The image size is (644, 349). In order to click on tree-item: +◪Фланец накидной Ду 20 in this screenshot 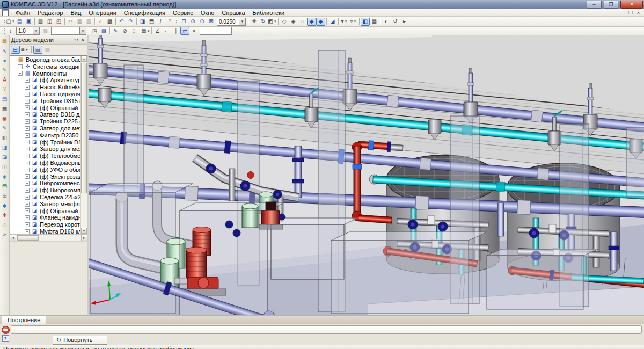, I will do `click(45, 218)`.